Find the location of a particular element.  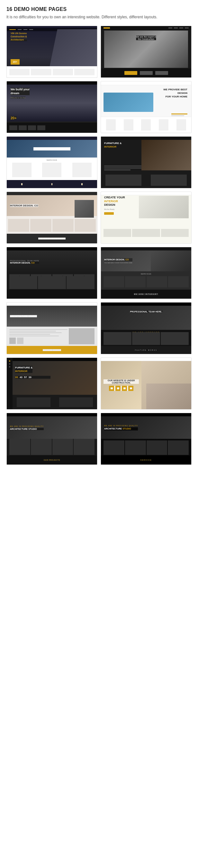

demo-card-11: ARCHITECTURE STUDIO FEATURE WORKS is located at coordinates (52, 328).